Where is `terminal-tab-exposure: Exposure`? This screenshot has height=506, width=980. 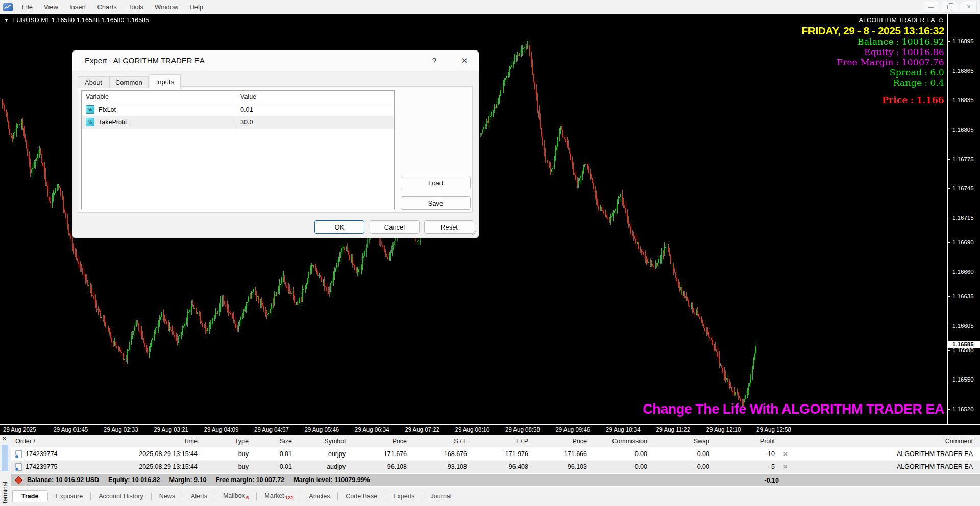 terminal-tab-exposure: Exposure is located at coordinates (69, 496).